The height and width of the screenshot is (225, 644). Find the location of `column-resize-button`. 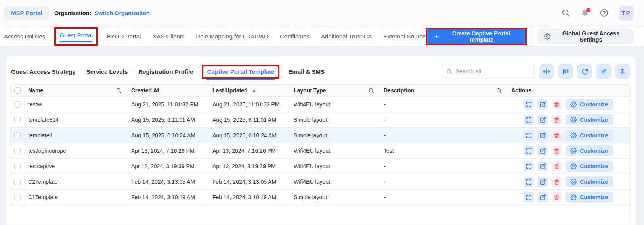

column-resize-button is located at coordinates (547, 71).